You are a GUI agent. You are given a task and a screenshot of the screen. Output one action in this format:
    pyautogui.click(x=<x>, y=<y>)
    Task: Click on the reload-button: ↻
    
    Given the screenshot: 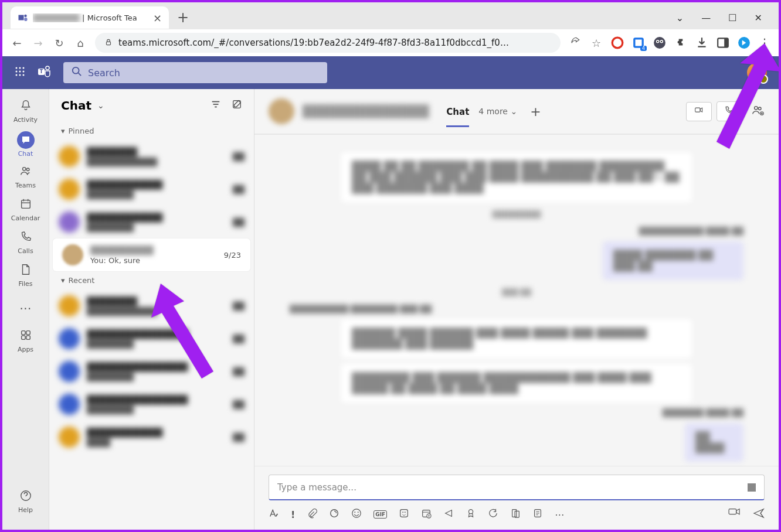 What is the action you would take?
    pyautogui.click(x=59, y=43)
    